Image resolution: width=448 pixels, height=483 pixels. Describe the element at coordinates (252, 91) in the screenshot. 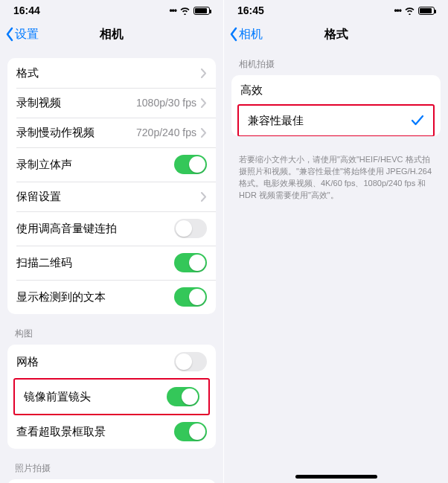

I see `row-label: 高效` at that location.